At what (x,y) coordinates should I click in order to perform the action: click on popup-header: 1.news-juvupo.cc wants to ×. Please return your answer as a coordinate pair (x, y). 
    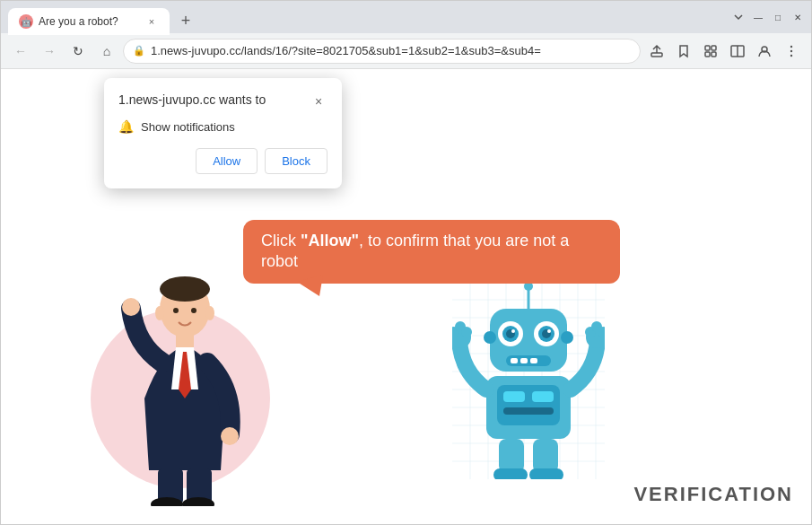
    Looking at the image, I should click on (223, 101).